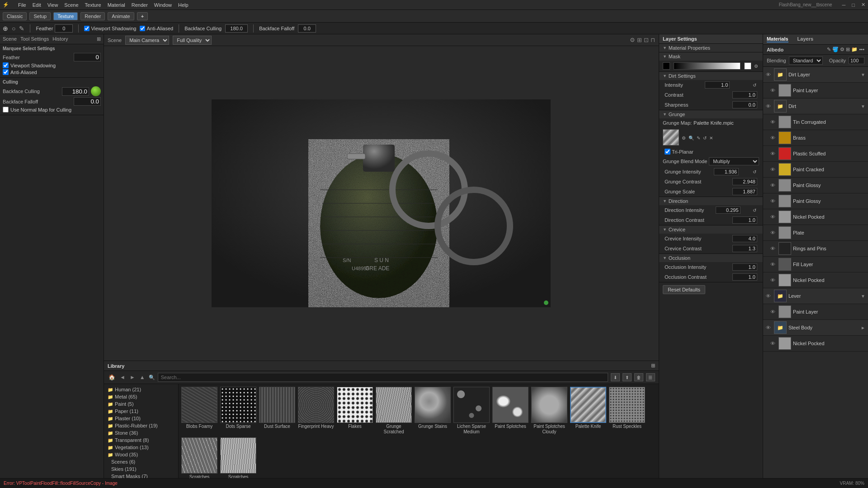 Image resolution: width=868 pixels, height=488 pixels. What do you see at coordinates (632, 40) in the screenshot?
I see `viewport-icon-1: ⚙` at bounding box center [632, 40].